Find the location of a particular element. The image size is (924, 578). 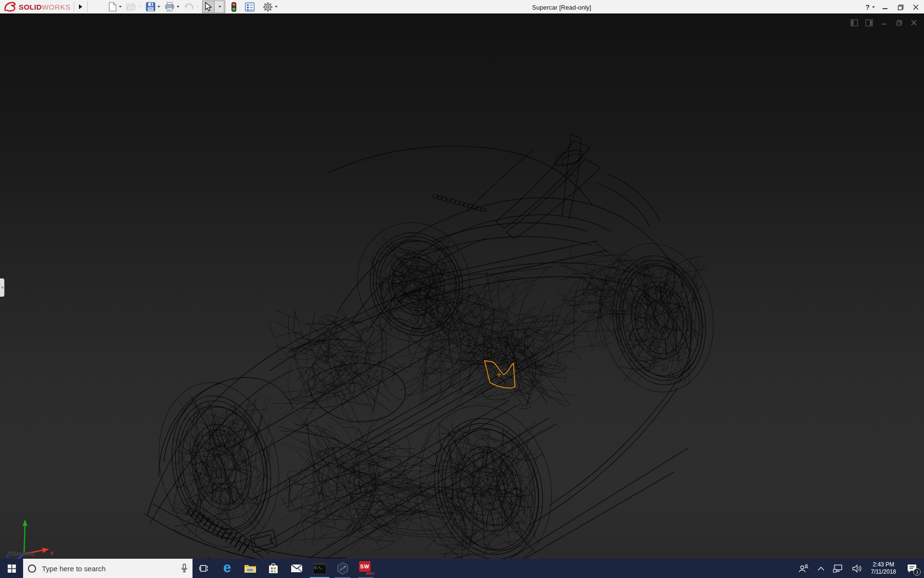

hexagon-app-icon is located at coordinates (343, 568).